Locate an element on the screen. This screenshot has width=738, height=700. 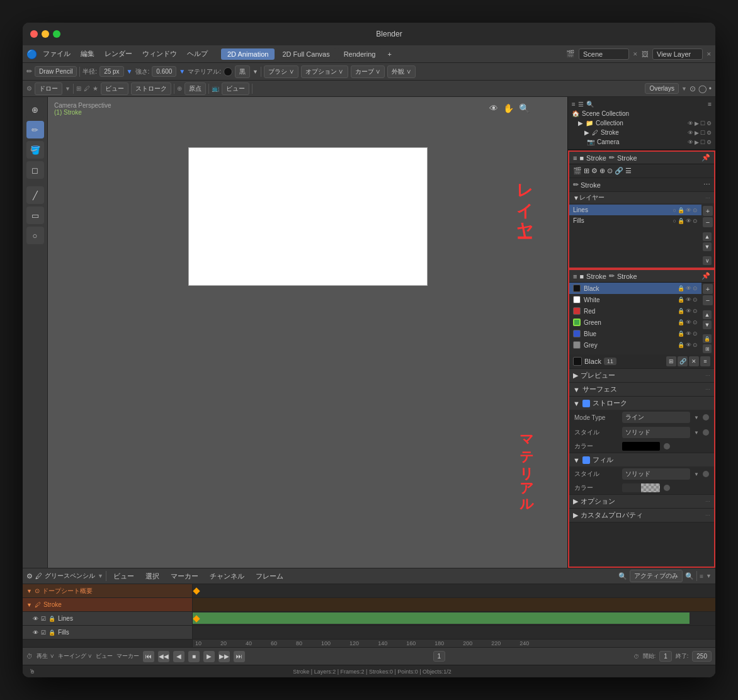
mat-blue-icon1: 🔒 is located at coordinates (681, 334).